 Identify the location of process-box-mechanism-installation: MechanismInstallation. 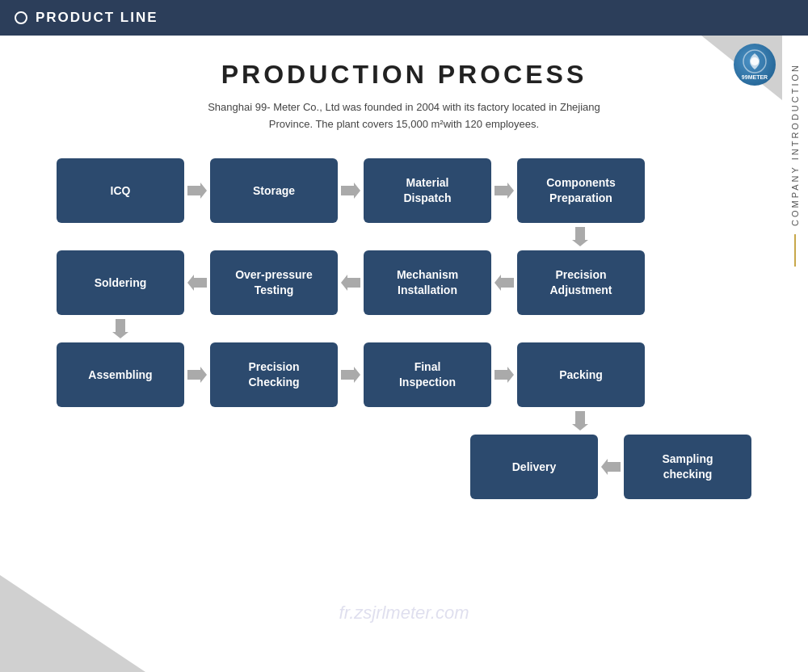
(427, 283).